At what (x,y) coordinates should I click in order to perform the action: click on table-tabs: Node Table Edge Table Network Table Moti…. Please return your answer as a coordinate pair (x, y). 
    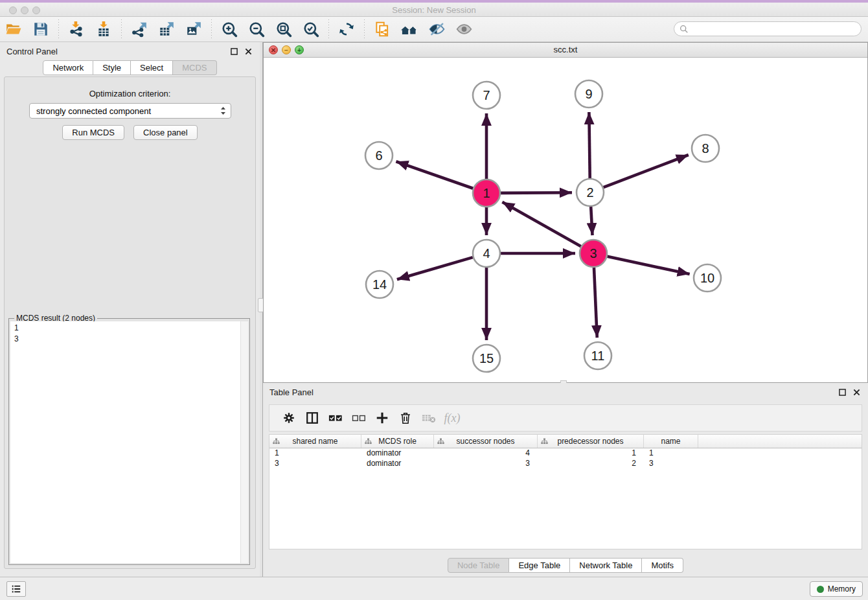
    Looking at the image, I should click on (565, 565).